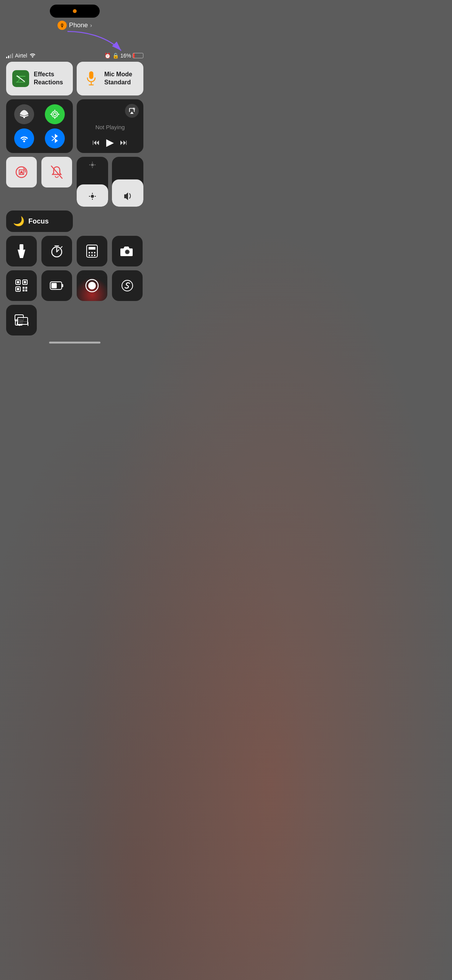 Image resolution: width=452 pixels, height=980 pixels. Describe the element at coordinates (92, 166) in the screenshot. I see `brightness-top-icon` at that location.